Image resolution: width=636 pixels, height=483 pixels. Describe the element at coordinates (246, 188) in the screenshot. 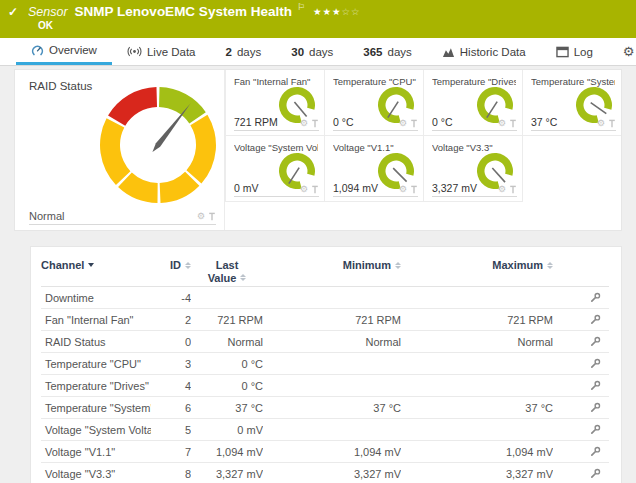

I see `gauge-value: 0 mV` at that location.